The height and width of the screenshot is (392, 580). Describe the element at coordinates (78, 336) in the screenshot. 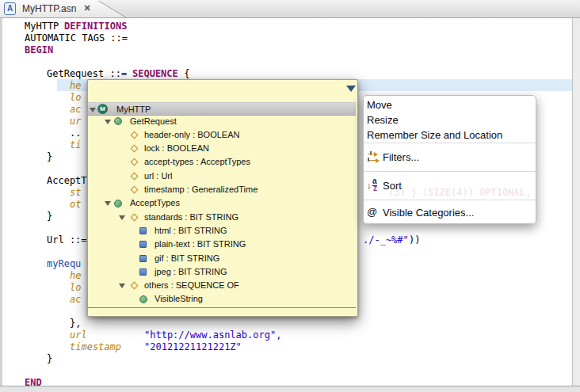

I see `code-segment: url` at that location.